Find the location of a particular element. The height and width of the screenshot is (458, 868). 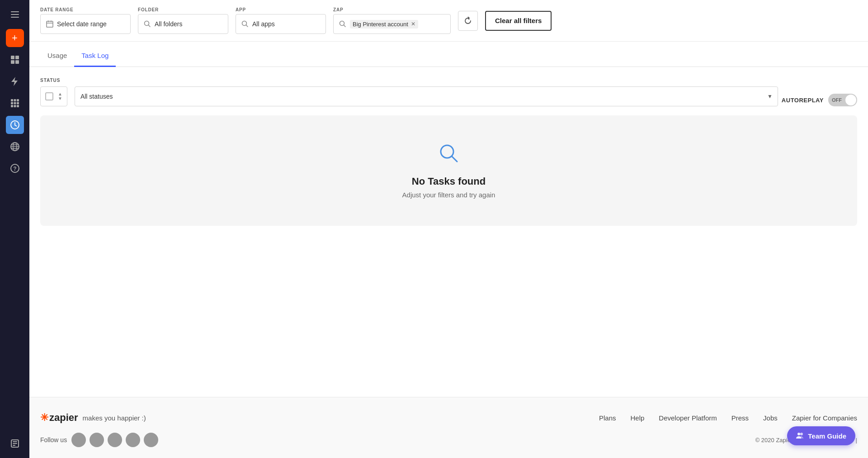

team-guide-button: Team Guide is located at coordinates (821, 436).